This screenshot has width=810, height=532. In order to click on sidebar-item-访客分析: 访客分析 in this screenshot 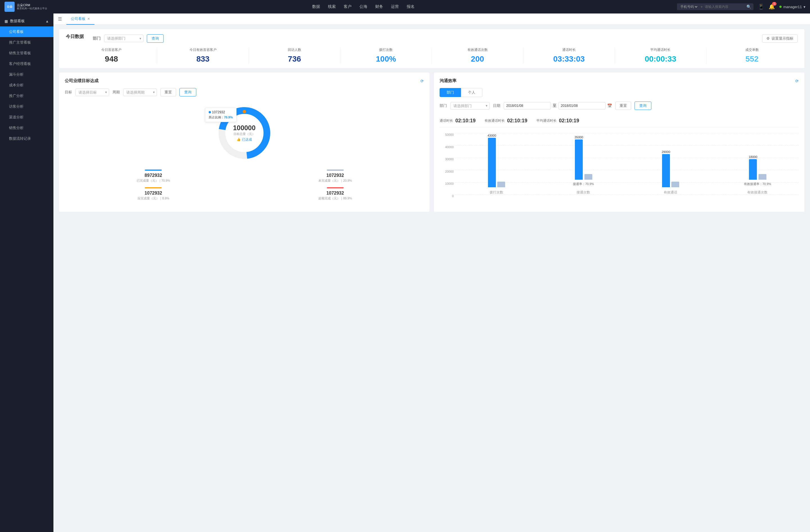, I will do `click(27, 107)`.